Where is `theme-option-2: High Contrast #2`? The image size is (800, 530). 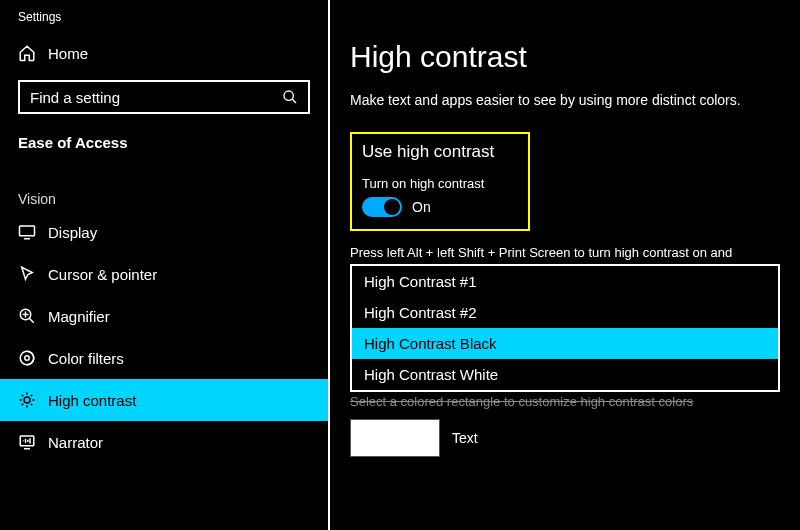 theme-option-2: High Contrast #2 is located at coordinates (565, 312).